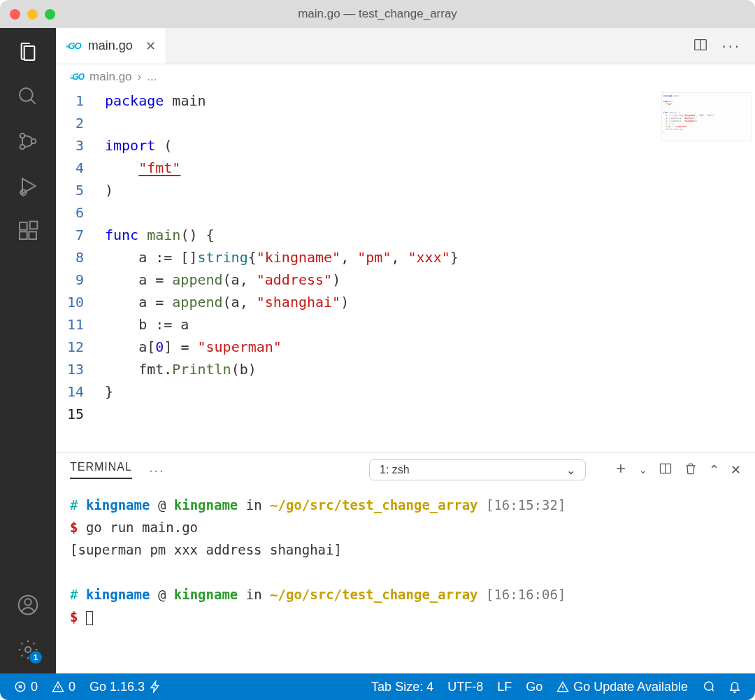  What do you see at coordinates (534, 687) in the screenshot?
I see `status-language: Go` at bounding box center [534, 687].